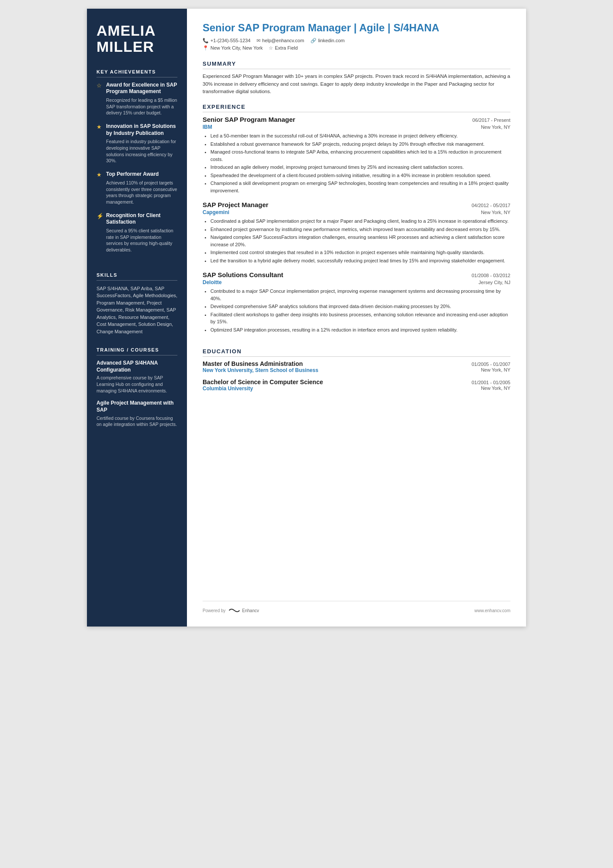 This screenshot has width=613, height=868. Describe the element at coordinates (356, 41) in the screenshot. I see `contact-line: 📞 +1-(234)-555-1234 ✉ help@enhancv.com 🔗…` at that location.